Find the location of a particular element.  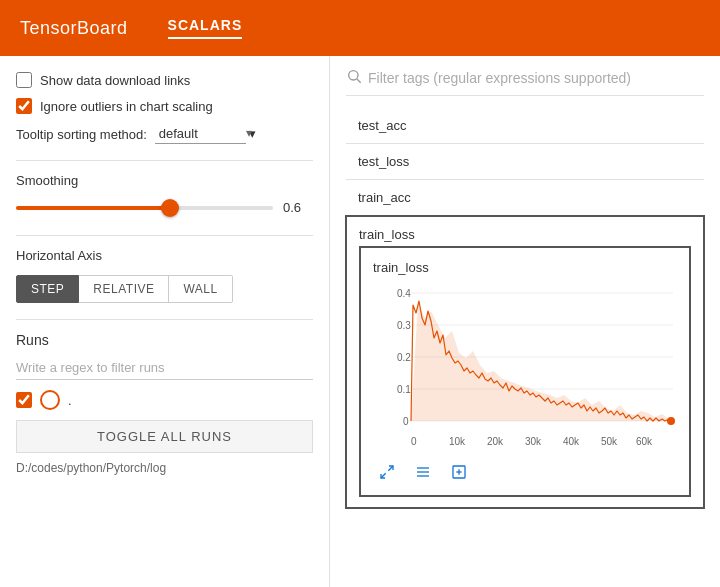

chart-title: train_loss is located at coordinates (525, 268).